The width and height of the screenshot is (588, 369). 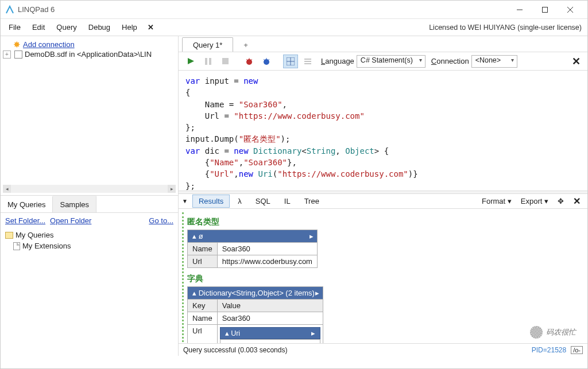 I want to click on format-button: Format ▾, so click(x=497, y=201).